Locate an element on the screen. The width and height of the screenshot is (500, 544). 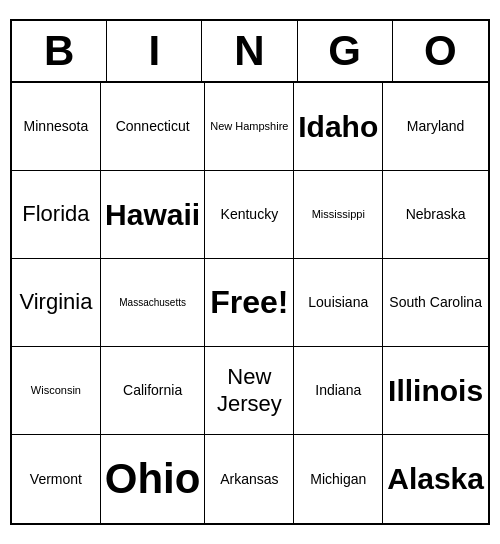
bingo-cell: Illinois is located at coordinates (436, 391).